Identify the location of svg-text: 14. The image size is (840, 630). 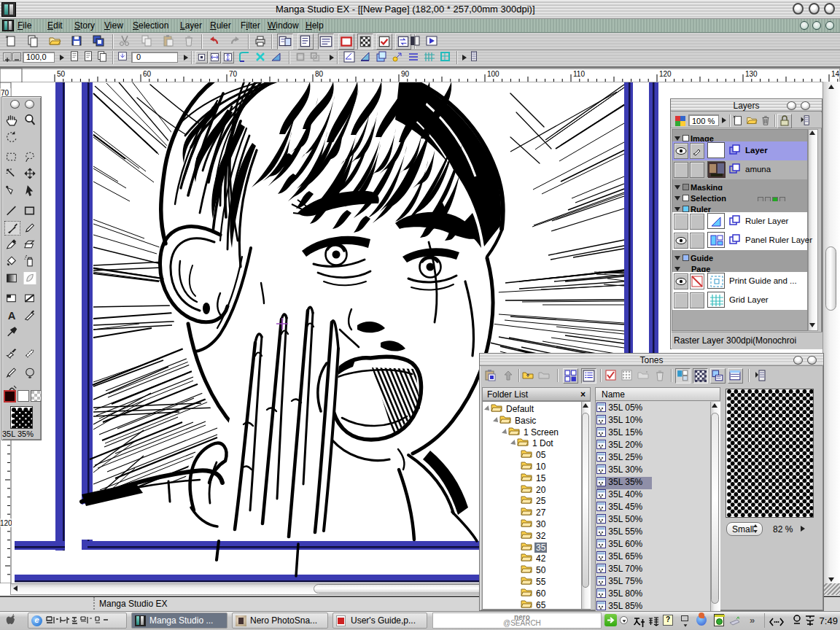
(836, 74).